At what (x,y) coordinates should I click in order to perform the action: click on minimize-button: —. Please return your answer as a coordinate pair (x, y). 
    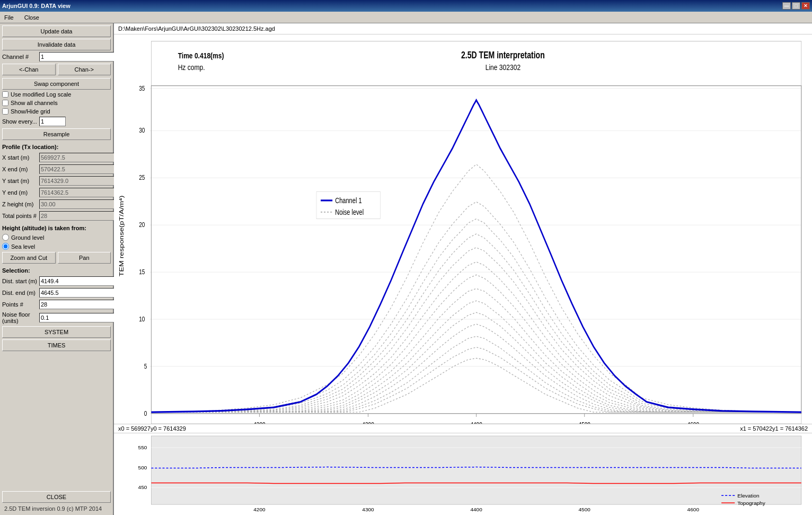
    Looking at the image, I should click on (787, 6).